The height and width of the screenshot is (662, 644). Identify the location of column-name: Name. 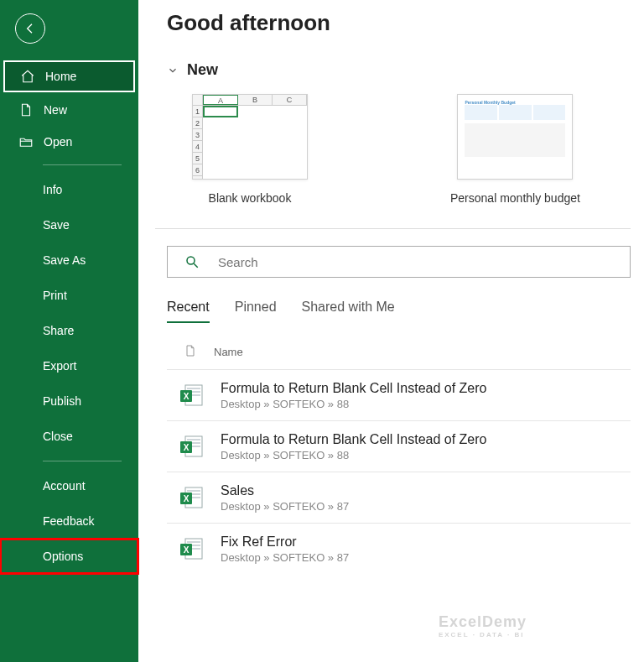
(228, 352).